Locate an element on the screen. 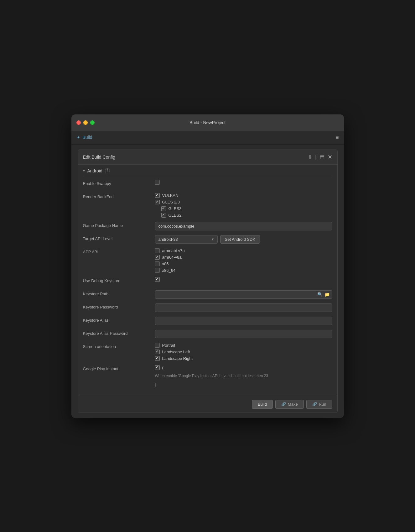 The image size is (415, 532). google-play-suffix: ) is located at coordinates (244, 385).